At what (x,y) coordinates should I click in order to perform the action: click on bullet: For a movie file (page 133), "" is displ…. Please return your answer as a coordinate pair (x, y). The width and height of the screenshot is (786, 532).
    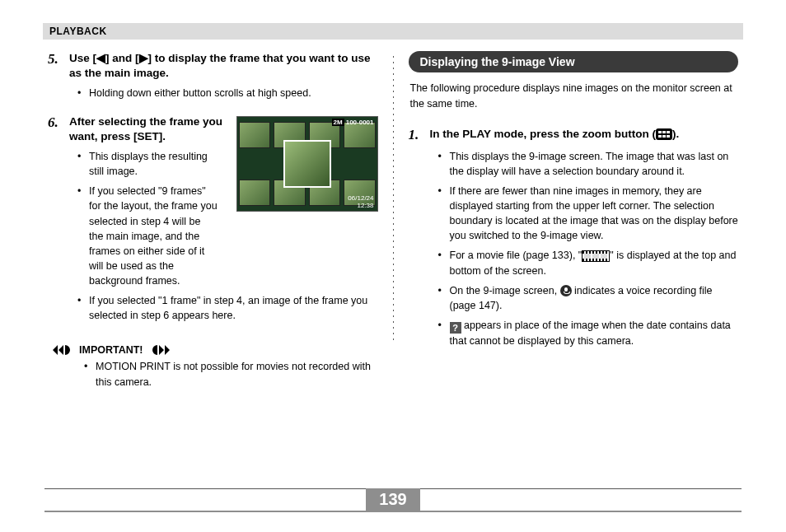
    Looking at the image, I should click on (588, 263).